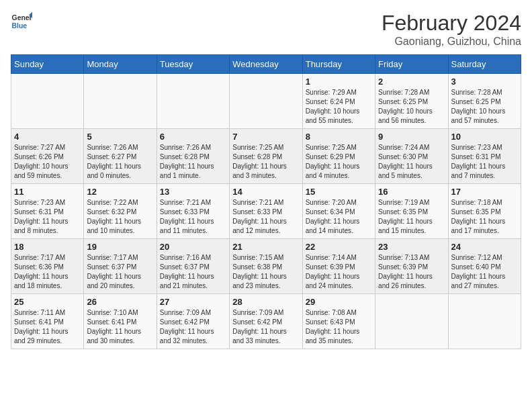 This screenshot has height=411, width=532. What do you see at coordinates (266, 322) in the screenshot?
I see `calendar-cell: 28Sunrise: 7:09 AM Sunset: 6:42 PM Dayli…` at bounding box center [266, 322].